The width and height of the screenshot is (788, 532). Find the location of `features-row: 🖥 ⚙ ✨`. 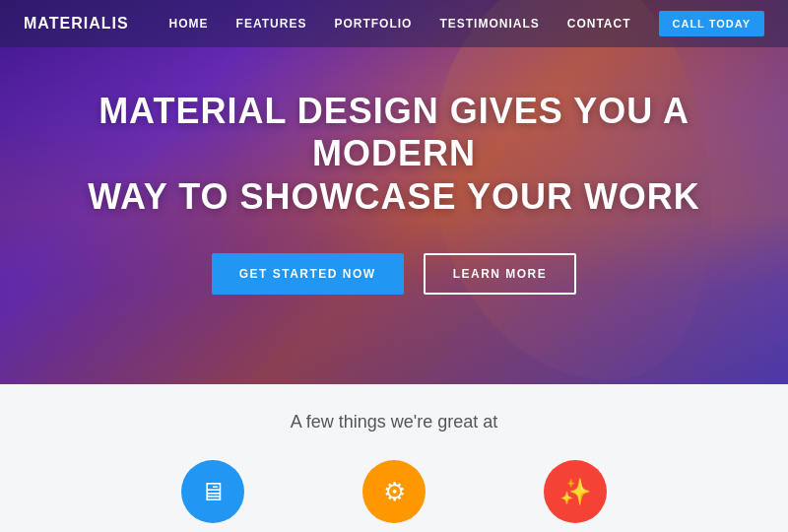

features-row: 🖥 ⚙ ✨ is located at coordinates (394, 492).